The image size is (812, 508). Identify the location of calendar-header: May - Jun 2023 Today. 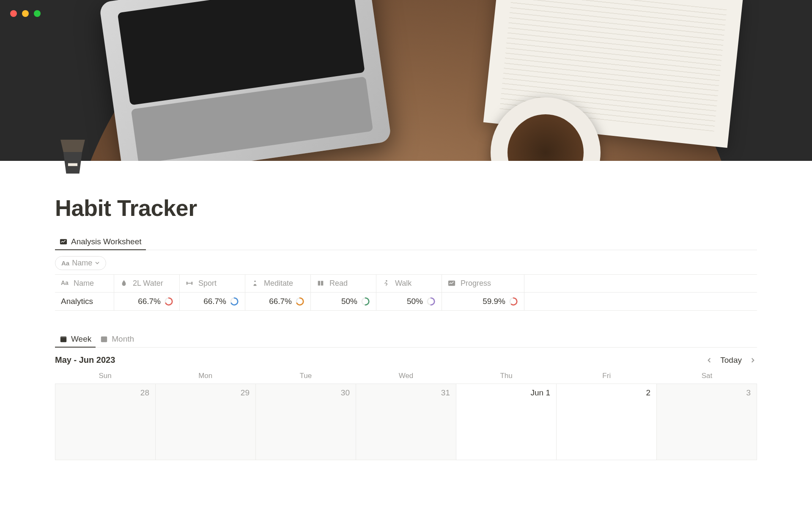
(406, 360).